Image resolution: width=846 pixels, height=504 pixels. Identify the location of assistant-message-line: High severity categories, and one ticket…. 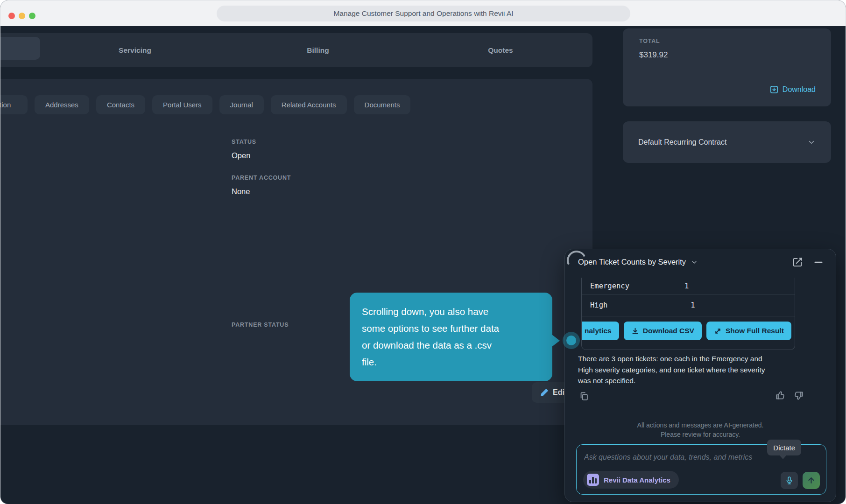
(685, 370).